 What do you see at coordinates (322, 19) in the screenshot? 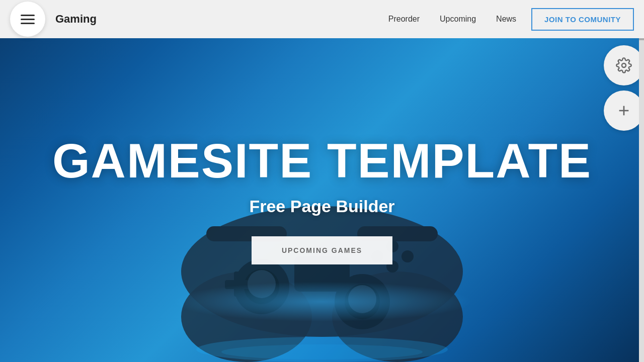
I see `header: Gaming Preorder Upcoming News JOIN TO CO…` at bounding box center [322, 19].